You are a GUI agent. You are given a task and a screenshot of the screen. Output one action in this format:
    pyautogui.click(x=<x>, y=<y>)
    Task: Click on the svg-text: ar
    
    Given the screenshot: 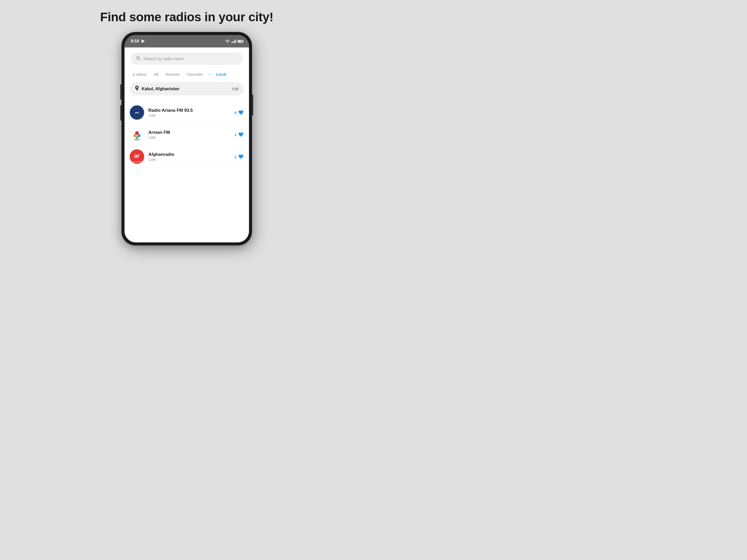 What is the action you would take?
    pyautogui.click(x=137, y=156)
    